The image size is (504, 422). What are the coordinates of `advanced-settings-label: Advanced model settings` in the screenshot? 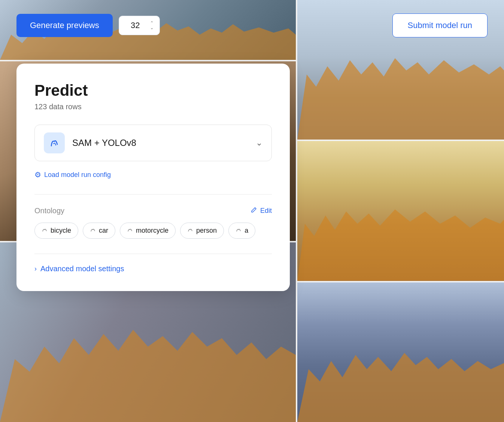 It's located at (82, 269).